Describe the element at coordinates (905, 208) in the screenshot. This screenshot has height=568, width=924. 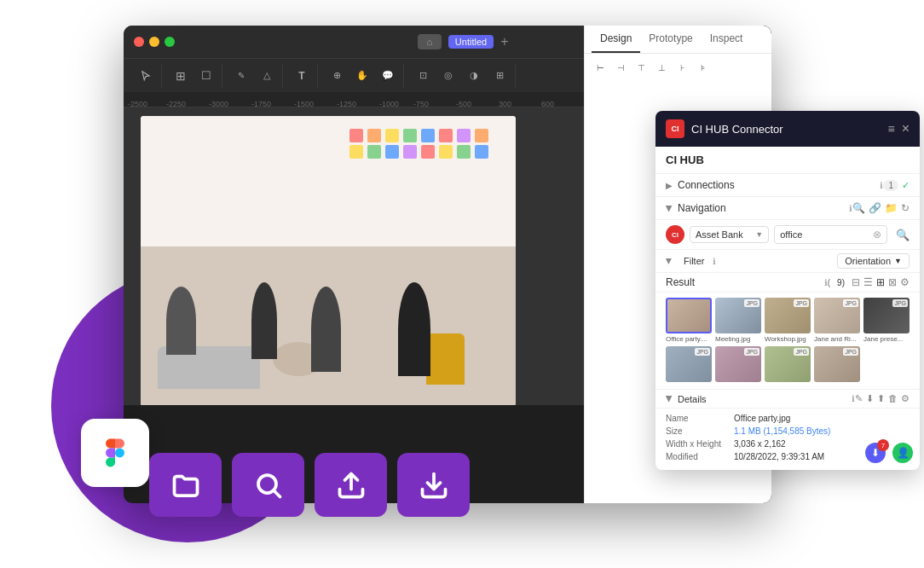
I see `nav-refresh-icon: ↻` at that location.